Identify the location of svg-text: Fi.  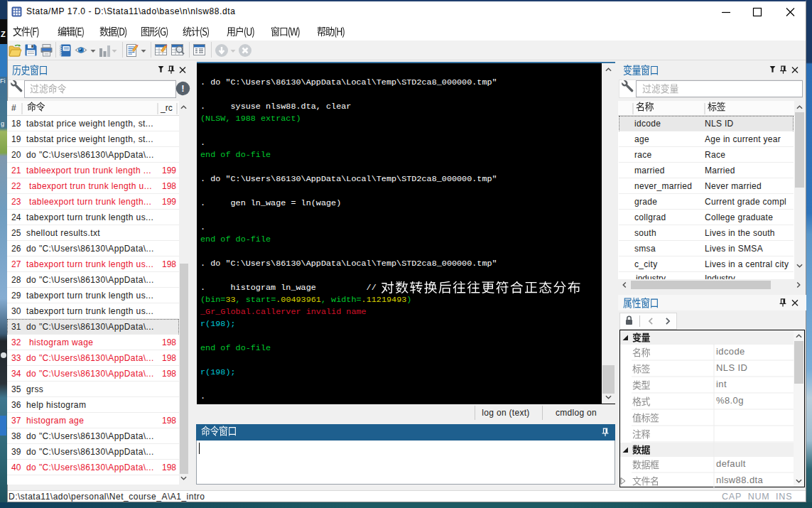
(3, 81).